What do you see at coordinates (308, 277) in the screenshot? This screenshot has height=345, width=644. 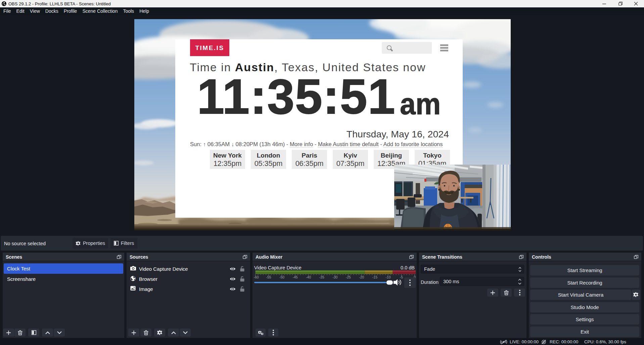 I see `svg-text: -40` at bounding box center [308, 277].